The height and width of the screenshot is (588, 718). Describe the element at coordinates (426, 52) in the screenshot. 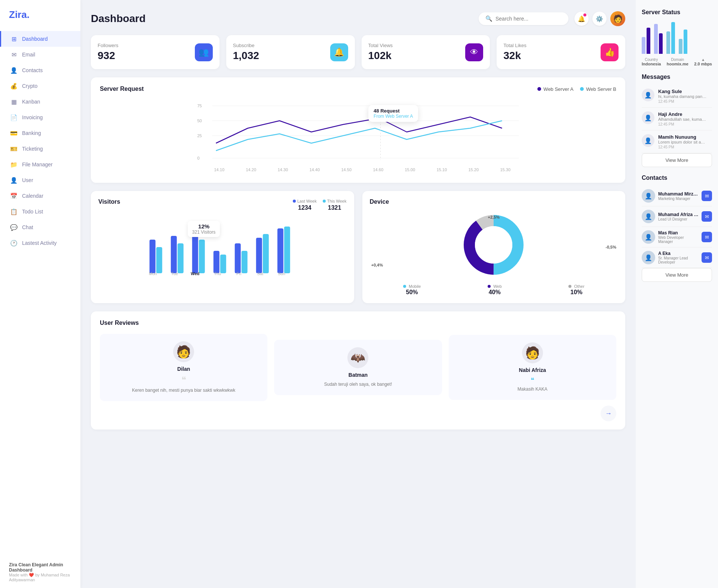

I see `stat-card-2: Total Views 102k 👁` at that location.